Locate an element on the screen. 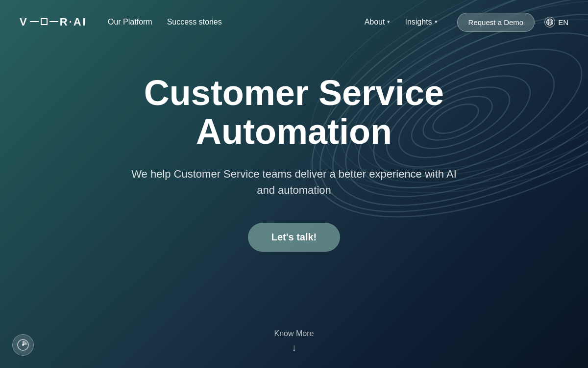 The image size is (588, 368). logo: V R·AI is located at coordinates (54, 22).